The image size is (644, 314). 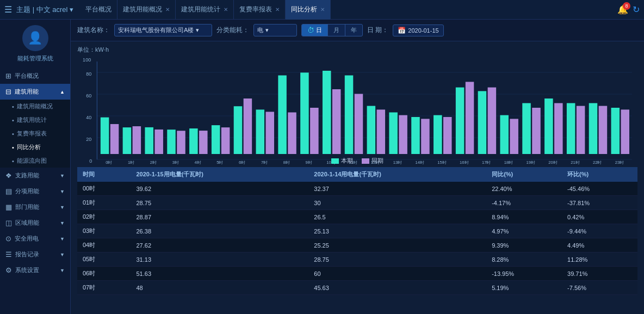 I want to click on sidebar-item-region: ◫ 区域用能 ▼, so click(x=35, y=223).